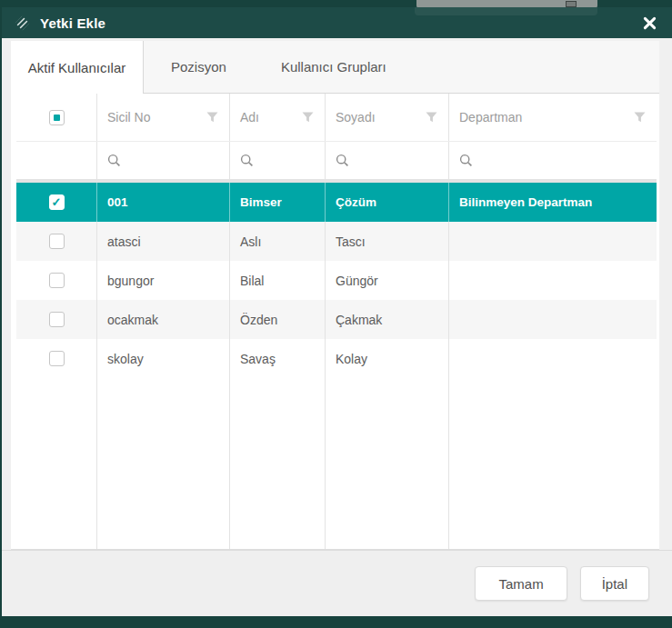 This screenshot has height=628, width=672. What do you see at coordinates (387, 202) in the screenshot?
I see `cell-soyadi: Çözüm` at bounding box center [387, 202].